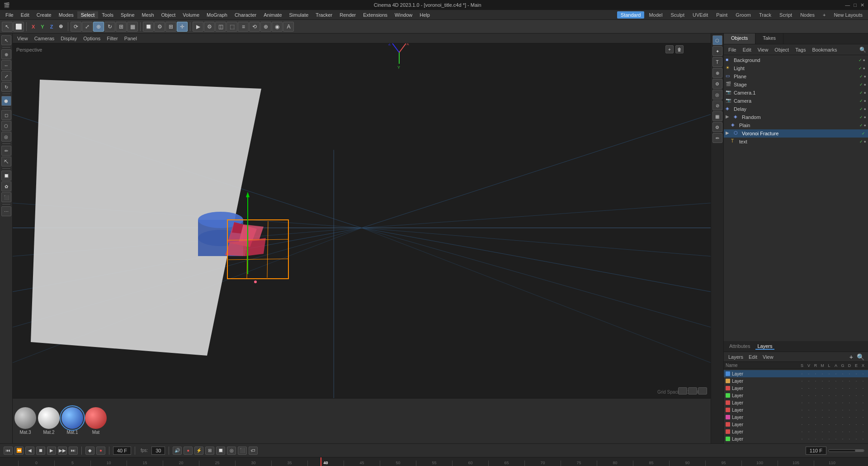  Describe the element at coordinates (255, 27) in the screenshot. I see `btn-view-3d: ⟲` at that location.